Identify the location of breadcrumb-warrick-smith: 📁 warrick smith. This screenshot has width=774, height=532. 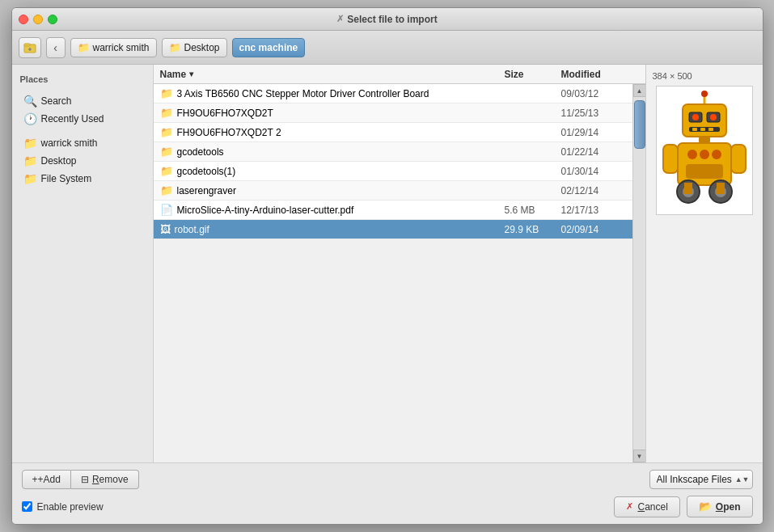
(113, 48).